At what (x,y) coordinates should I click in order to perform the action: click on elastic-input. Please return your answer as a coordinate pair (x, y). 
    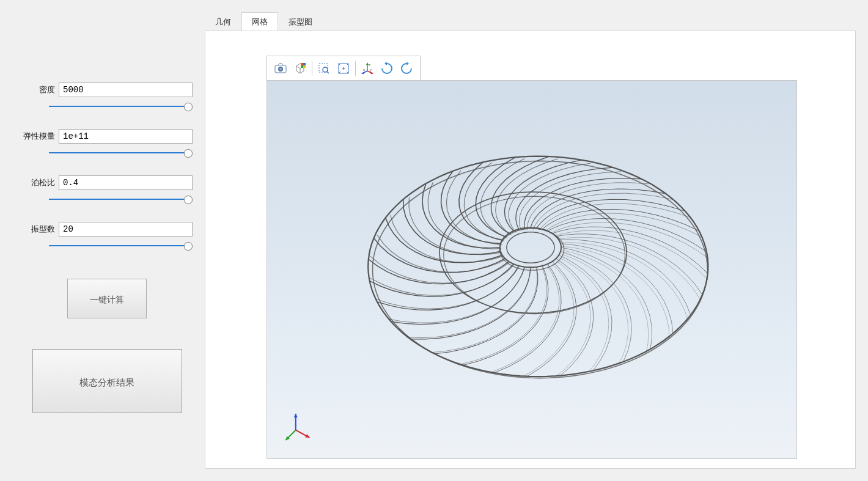
    Looking at the image, I should click on (126, 136).